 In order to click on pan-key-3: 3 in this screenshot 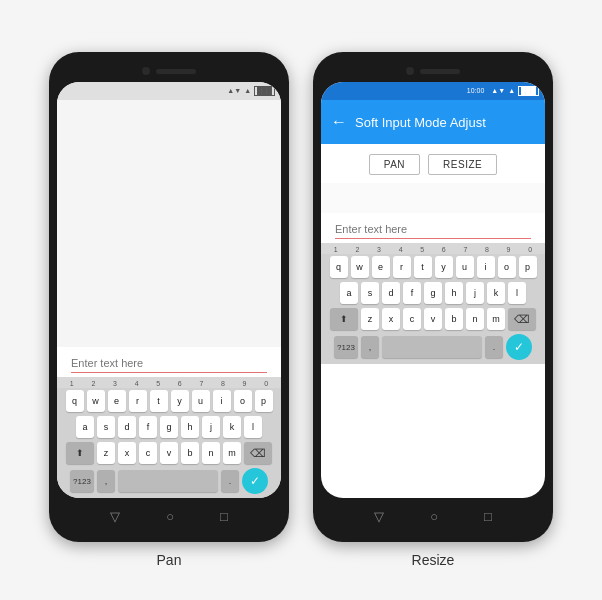, I will do `click(115, 384)`.